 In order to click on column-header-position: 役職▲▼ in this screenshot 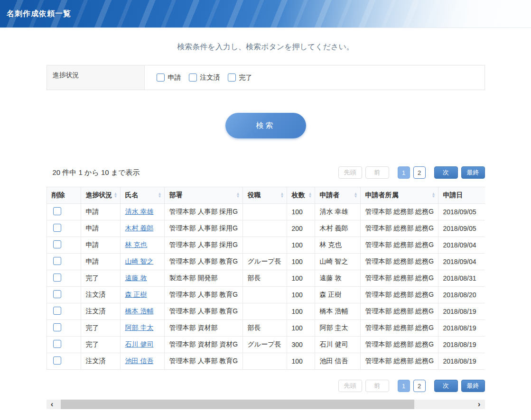, I will do `click(265, 195)`.